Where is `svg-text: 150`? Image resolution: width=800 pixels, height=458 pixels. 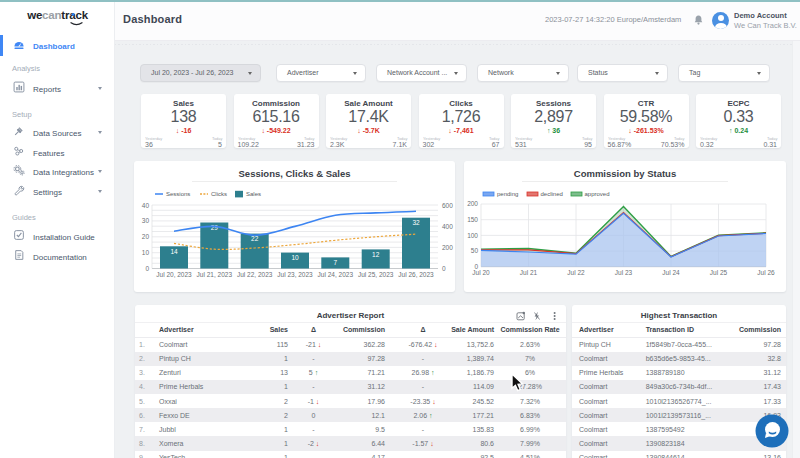
svg-text: 150 is located at coordinates (472, 220).